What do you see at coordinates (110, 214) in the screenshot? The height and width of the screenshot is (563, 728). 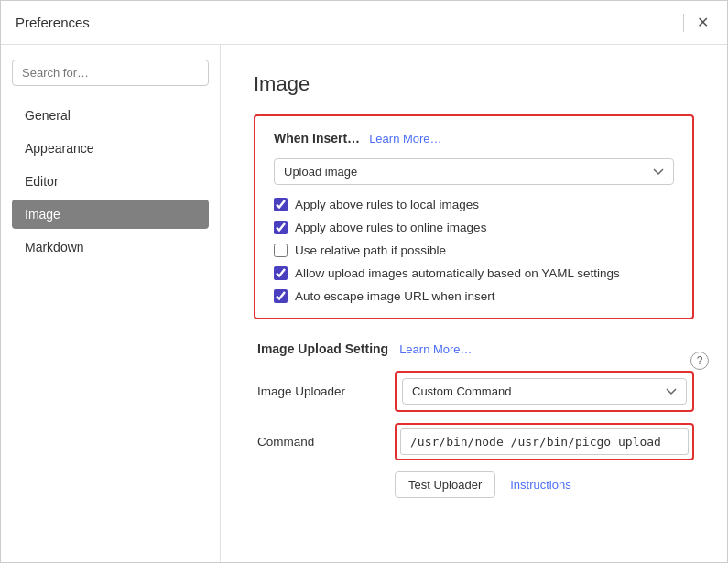 I see `sidebar-item-image: Image` at bounding box center [110, 214].